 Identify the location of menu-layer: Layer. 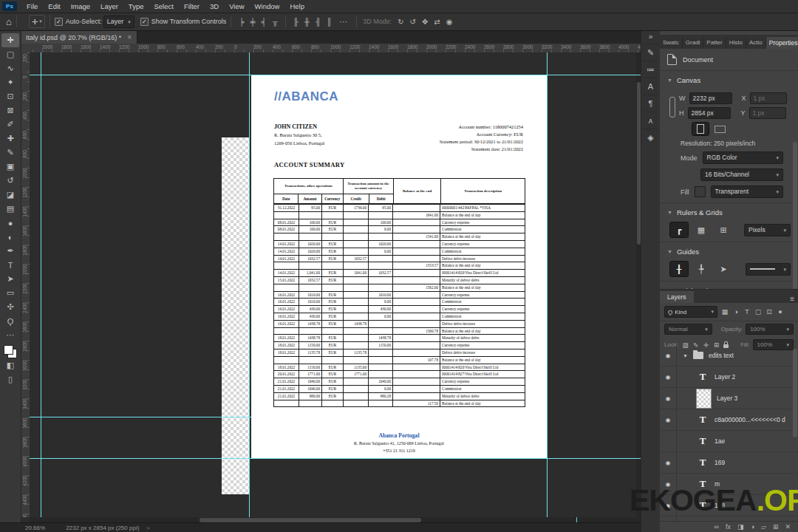
(109, 6).